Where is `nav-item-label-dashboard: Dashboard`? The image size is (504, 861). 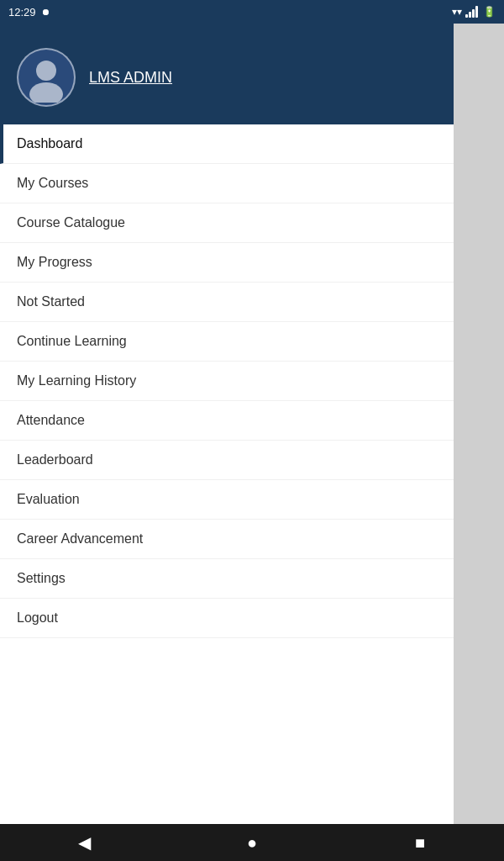
nav-item-label-dashboard: Dashboard is located at coordinates (50, 144).